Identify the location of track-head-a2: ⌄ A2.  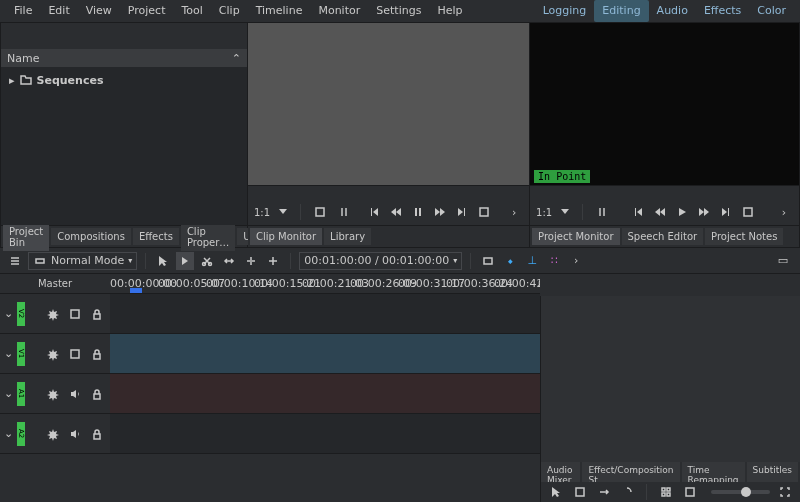
(55, 434).